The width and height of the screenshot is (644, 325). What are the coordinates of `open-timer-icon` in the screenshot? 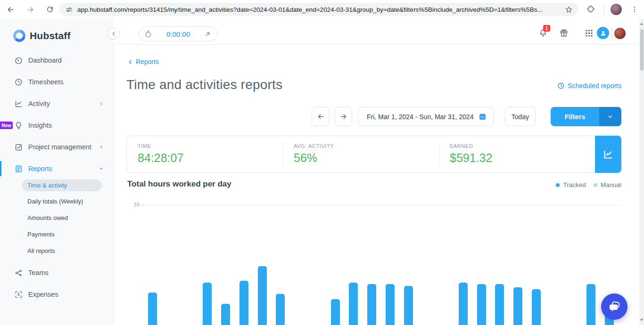 It's located at (207, 34).